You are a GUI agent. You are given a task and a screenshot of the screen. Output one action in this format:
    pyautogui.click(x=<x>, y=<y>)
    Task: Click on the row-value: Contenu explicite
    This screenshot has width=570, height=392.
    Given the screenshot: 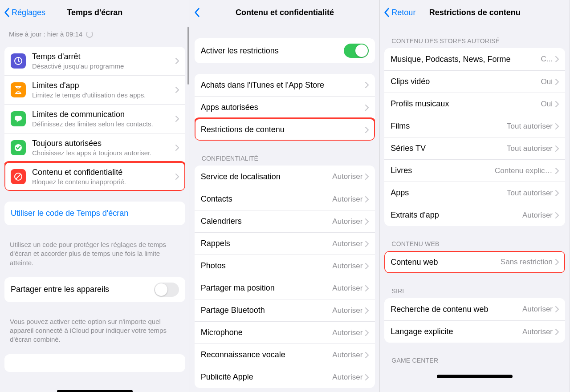 What is the action you would take?
    pyautogui.click(x=524, y=171)
    